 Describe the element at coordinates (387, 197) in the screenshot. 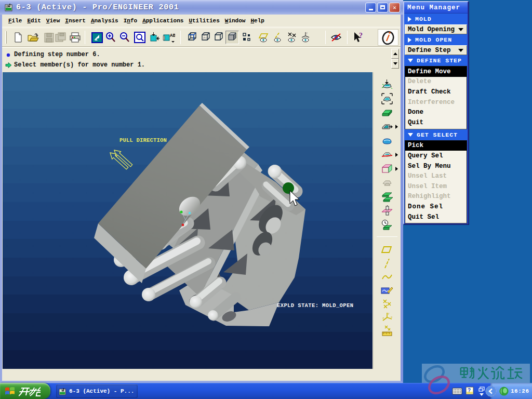

I see `mold-split-button` at that location.